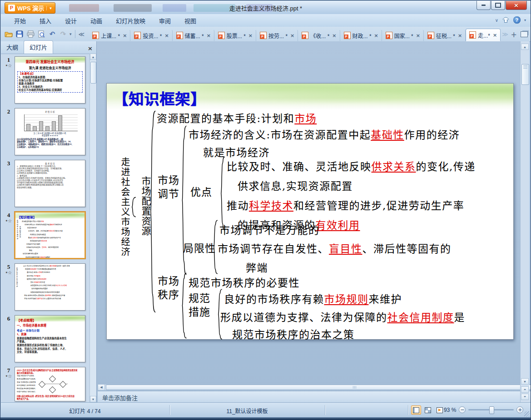 The image size is (531, 420). What do you see at coordinates (491, 410) in the screenshot?
I see `zoom-slider` at bounding box center [491, 410].